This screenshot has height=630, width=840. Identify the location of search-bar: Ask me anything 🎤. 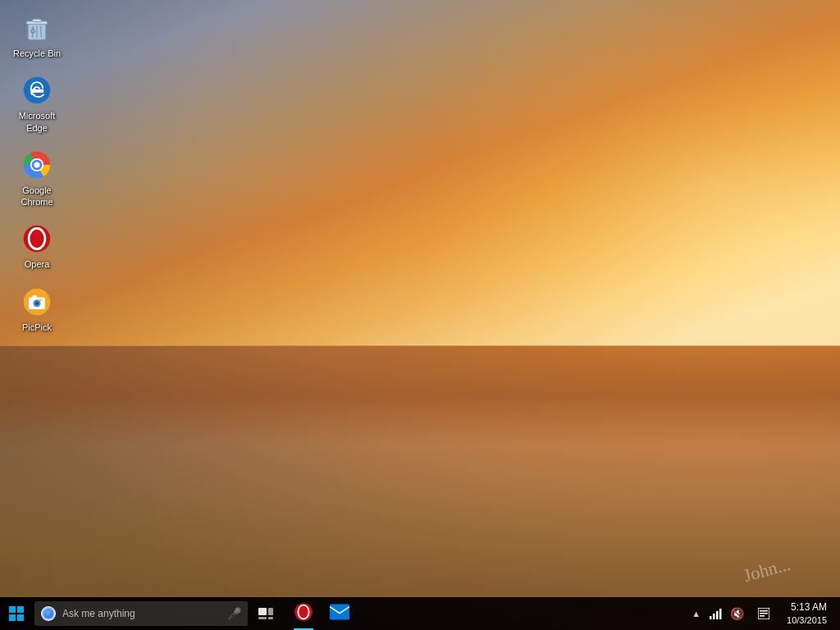
(141, 614).